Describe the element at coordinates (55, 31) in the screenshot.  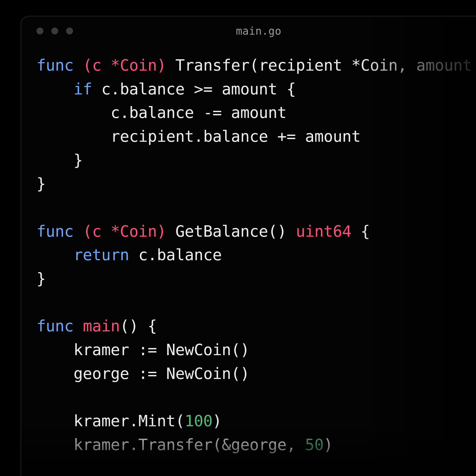
I see `window-controls` at that location.